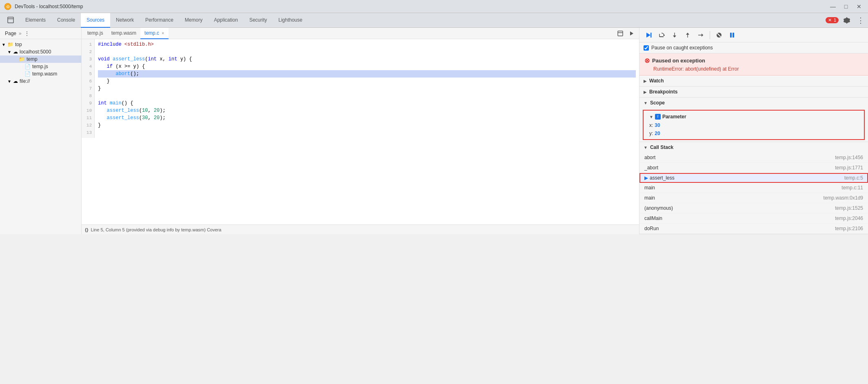 The height and width of the screenshot is (384, 868). I want to click on line-number: 11, so click(88, 118).